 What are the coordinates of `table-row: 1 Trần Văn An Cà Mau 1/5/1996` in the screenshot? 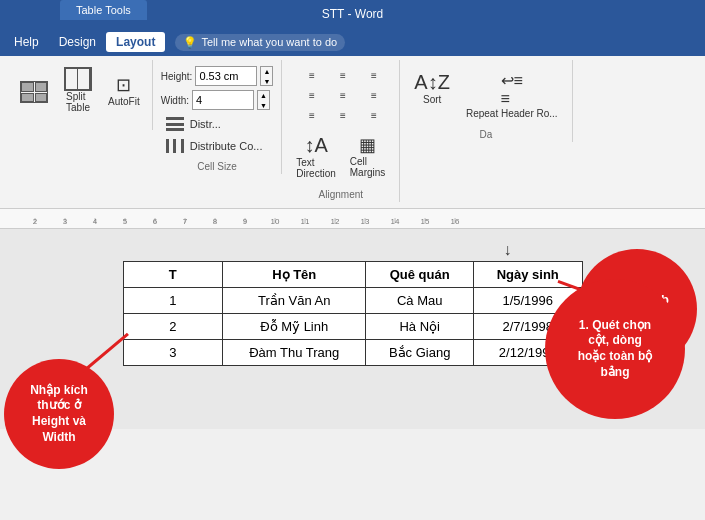 It's located at (352, 301).